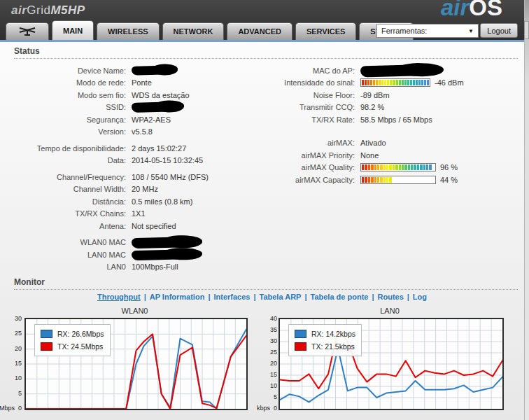  I want to click on tab-strip: MAINWIRELESSNETWORKADVANCEDSERVICESSYSTE…, so click(211, 29).